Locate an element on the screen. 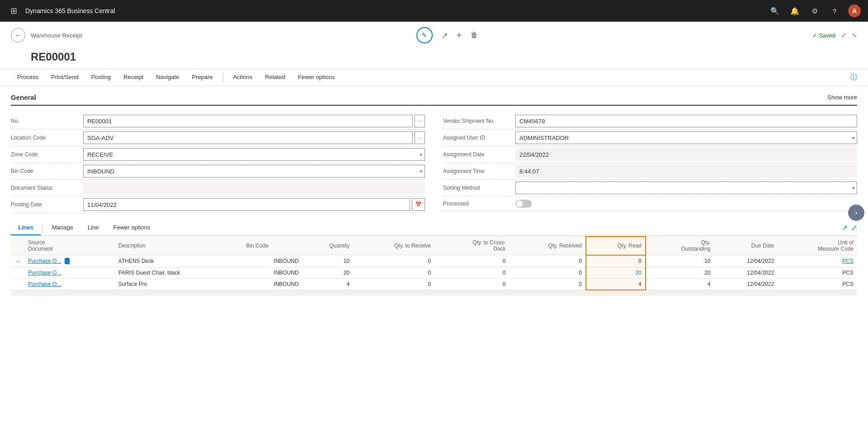 Image resolution: width=868 pixels, height=425 pixels. label-bin-code: Bin Code is located at coordinates (47, 171).